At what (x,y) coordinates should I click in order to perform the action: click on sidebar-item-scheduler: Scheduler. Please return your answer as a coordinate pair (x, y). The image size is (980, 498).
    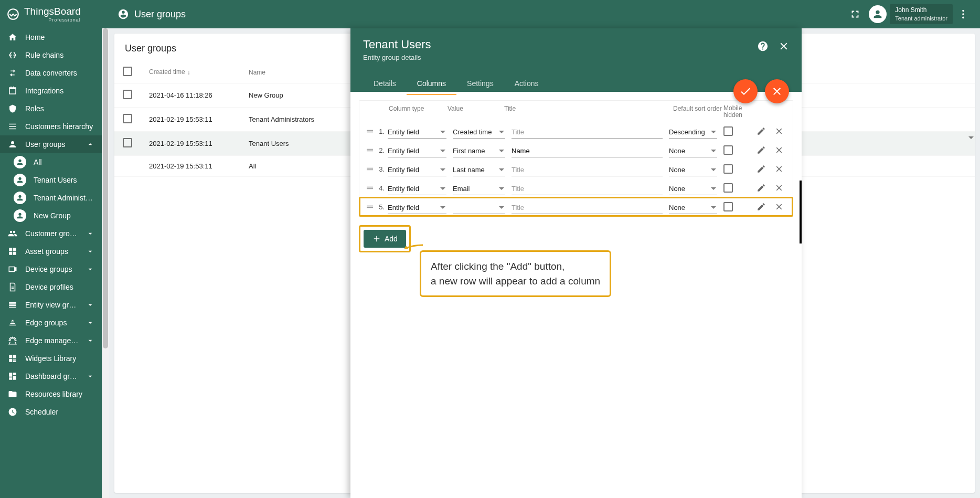
    Looking at the image, I should click on (51, 412).